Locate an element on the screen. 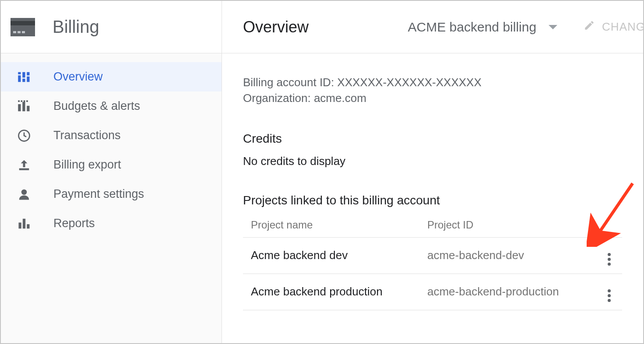 The width and height of the screenshot is (644, 344). nav-label: Billing export is located at coordinates (88, 165).